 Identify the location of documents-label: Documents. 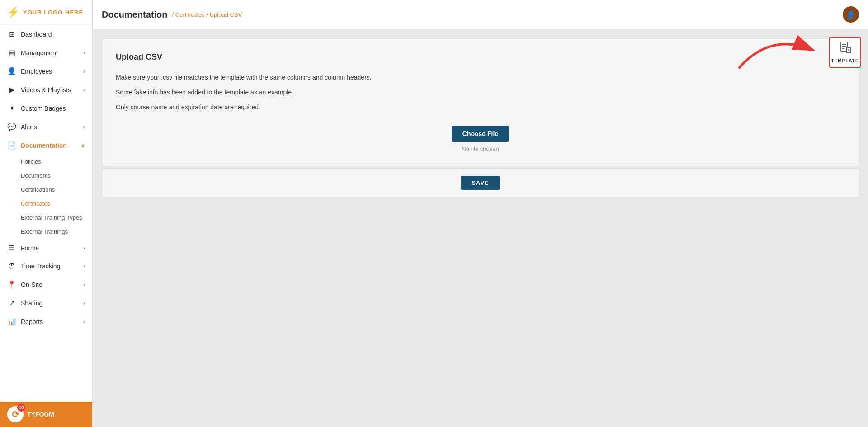
(36, 175).